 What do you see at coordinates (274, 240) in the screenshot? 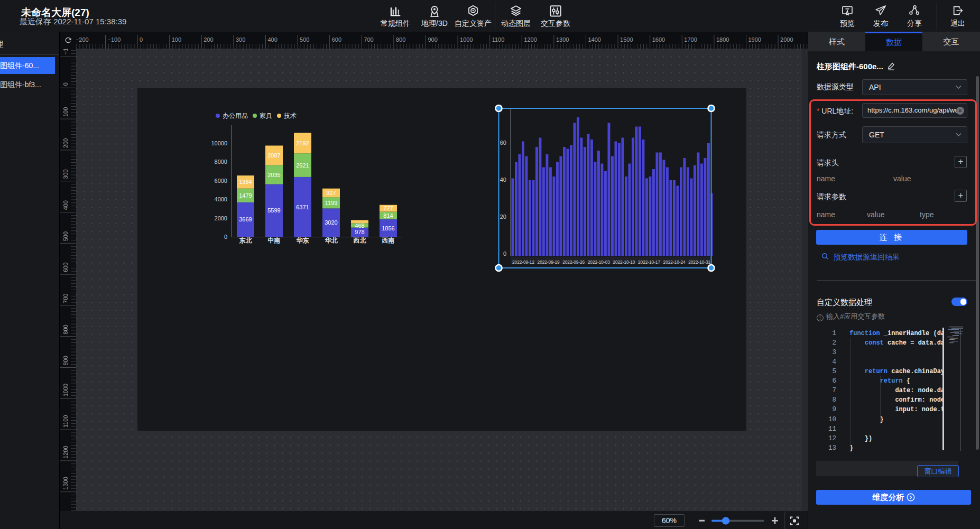
I see `svg-text: 中南` at bounding box center [274, 240].